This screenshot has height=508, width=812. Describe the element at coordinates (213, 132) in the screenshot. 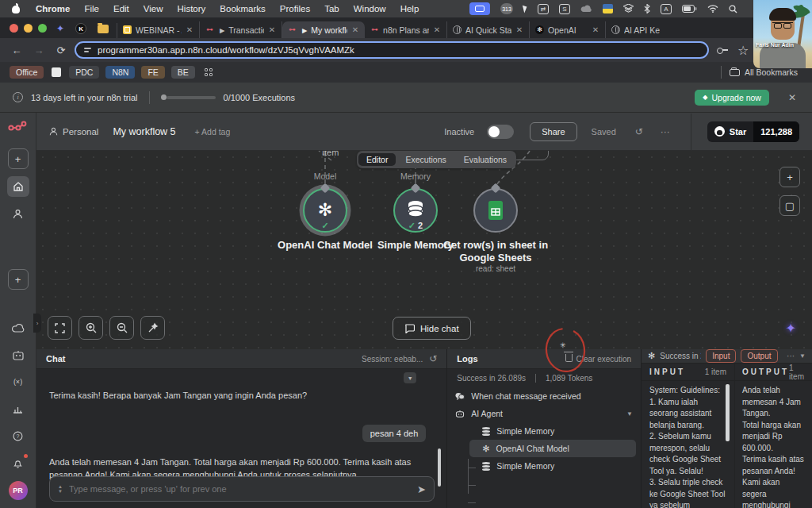

I see `add-tag-button: + Add tag` at that location.